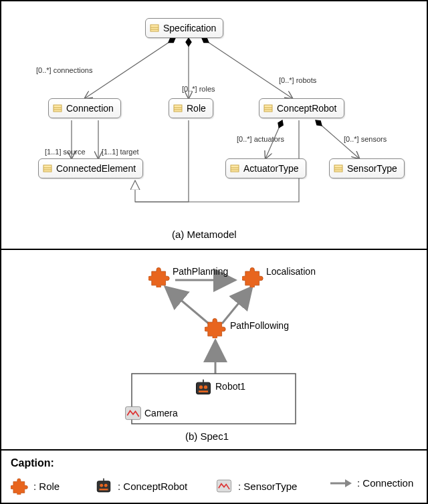 The width and height of the screenshot is (428, 504). What do you see at coordinates (207, 436) in the screenshot?
I see `panel-b-caption: (b) Spec1` at bounding box center [207, 436].